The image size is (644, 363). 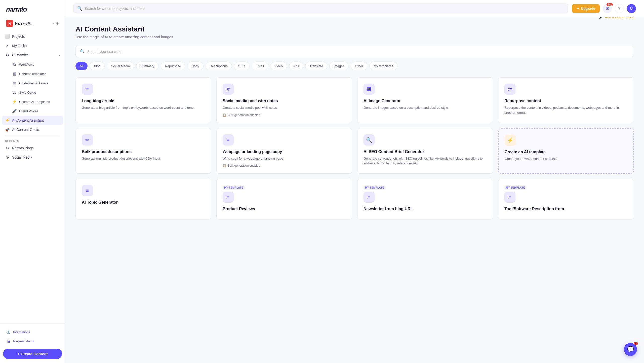 What do you see at coordinates (219, 66) in the screenshot?
I see `filter-tab-descriptions: Descriptions` at bounding box center [219, 66].